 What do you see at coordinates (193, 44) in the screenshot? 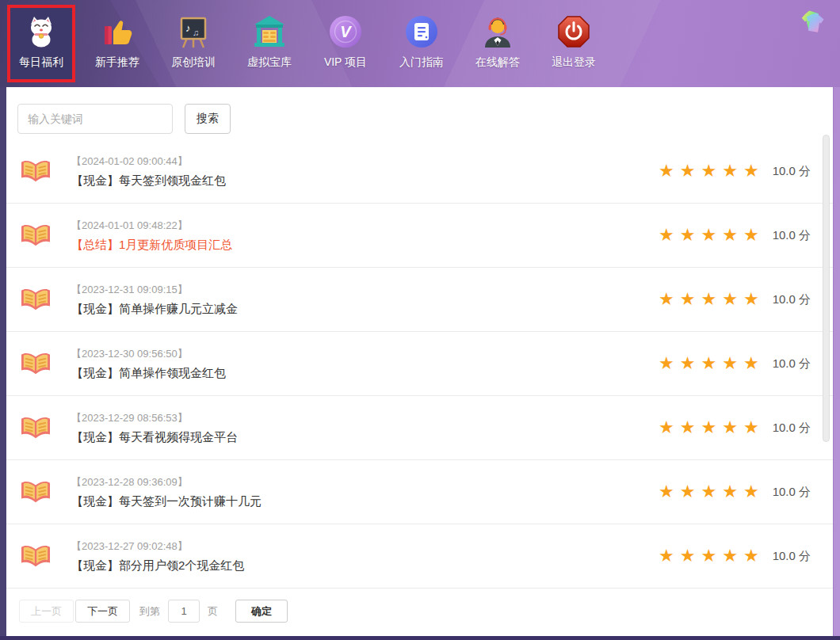
I see `nav-tab-original-training: ♪ ♫ 原创培训` at bounding box center [193, 44].